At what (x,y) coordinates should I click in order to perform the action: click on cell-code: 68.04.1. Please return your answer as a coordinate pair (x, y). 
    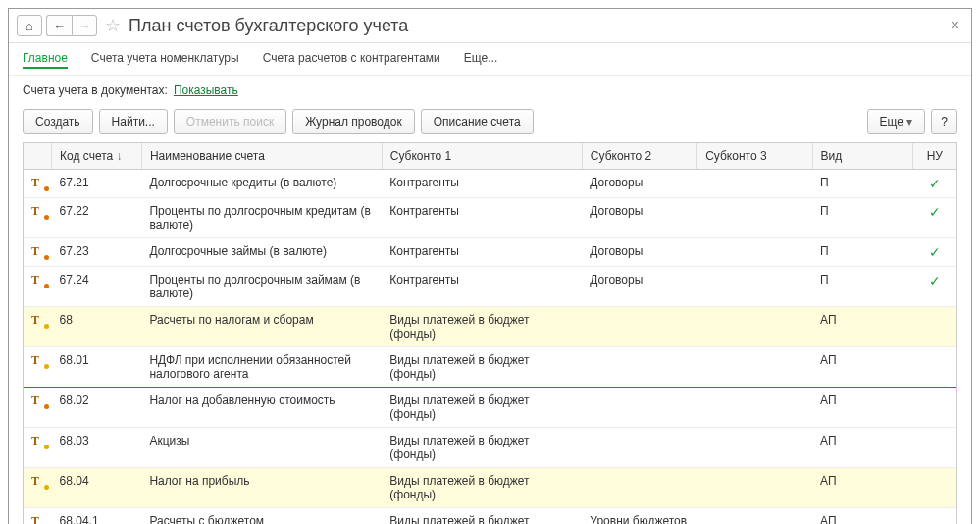
    Looking at the image, I should click on (97, 516).